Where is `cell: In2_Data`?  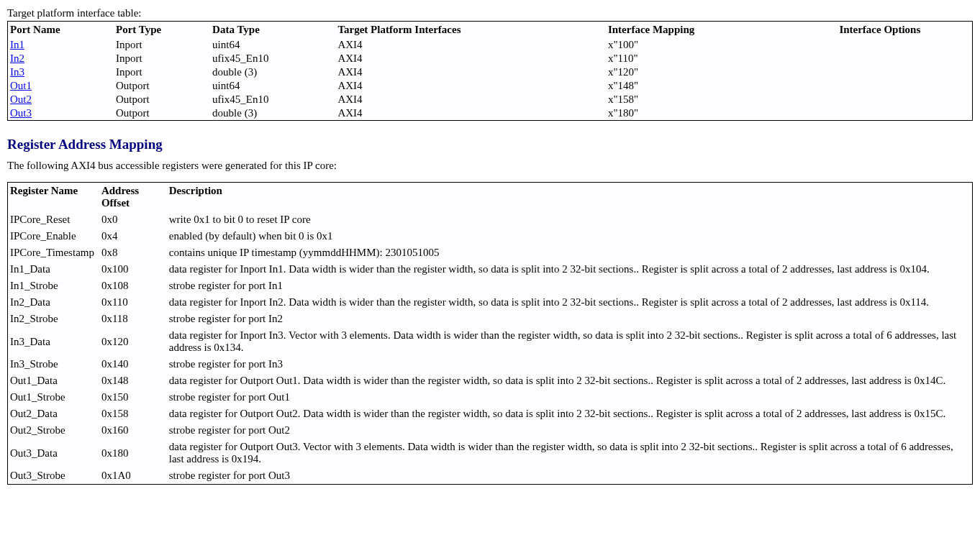
cell: In2_Data is located at coordinates (53, 302).